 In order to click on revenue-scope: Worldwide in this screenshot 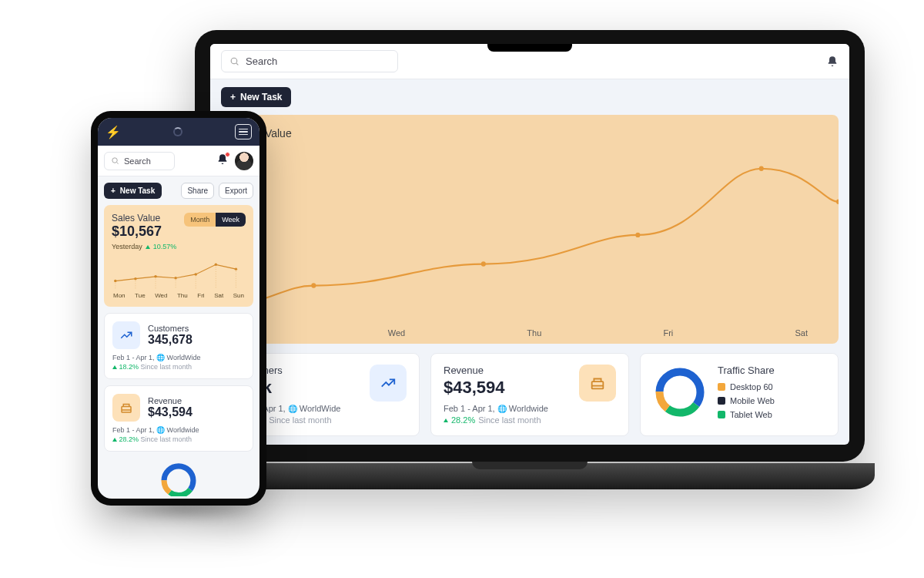, I will do `click(528, 408)`.